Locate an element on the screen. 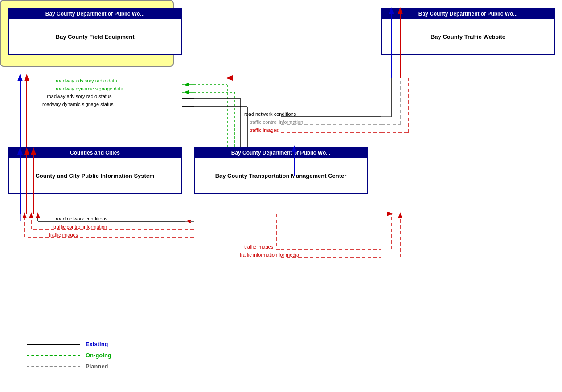  legend: Existing On-going Planned is located at coordinates (69, 355).